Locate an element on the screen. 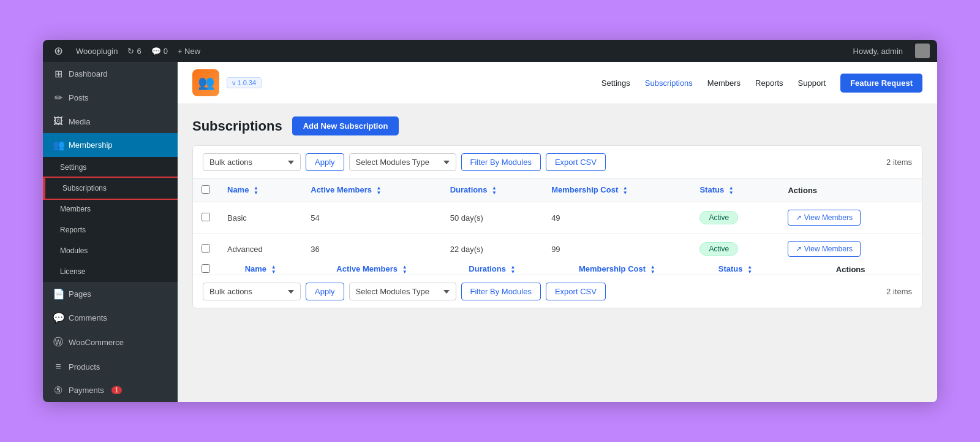  table-row: Basic 54 50 day(s) 49 Active View Member… is located at coordinates (557, 218).